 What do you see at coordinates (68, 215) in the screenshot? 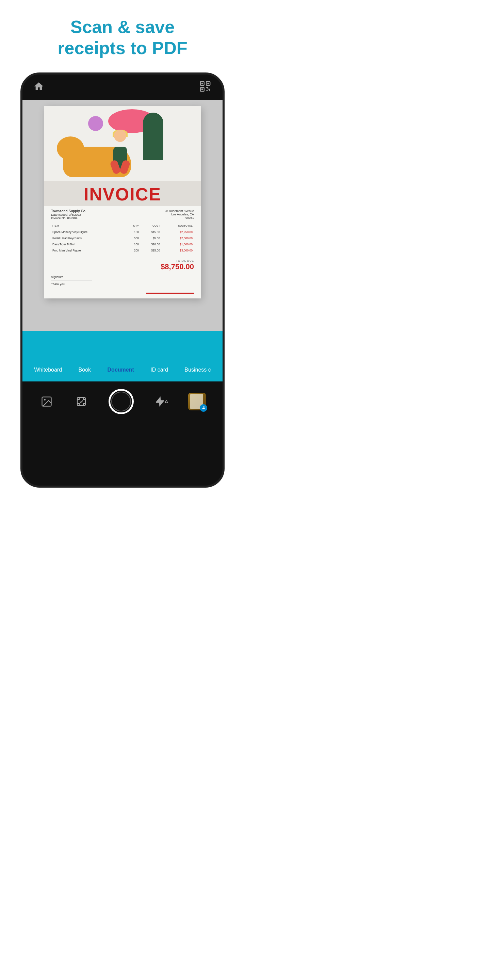
I see `date-issued: Date Issued: 3/3/2022` at bounding box center [68, 215].